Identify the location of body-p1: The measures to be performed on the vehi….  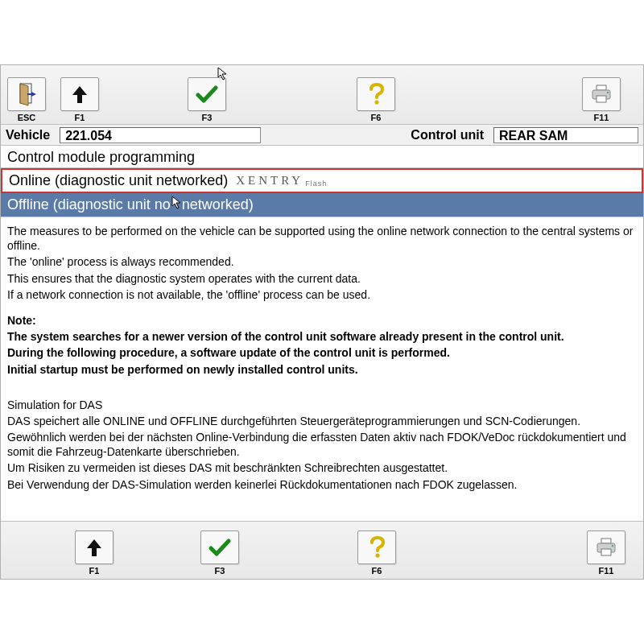
(322, 238).